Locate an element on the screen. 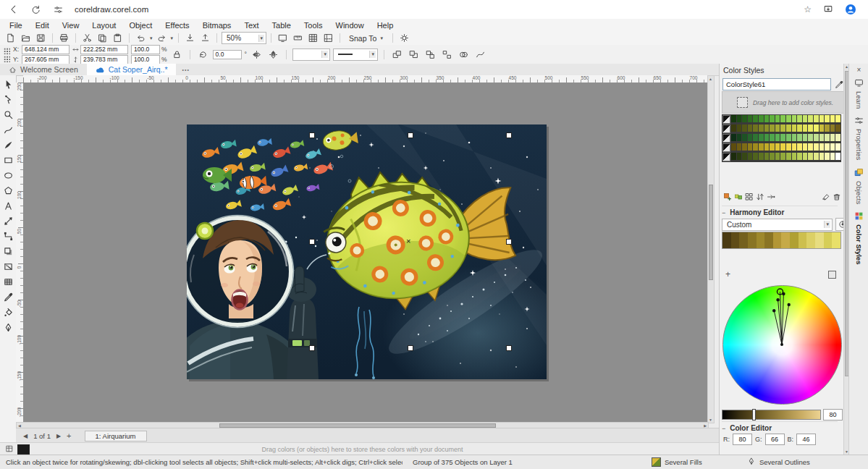 The image size is (868, 469). docker-tab-objects: Objects is located at coordinates (859, 186).